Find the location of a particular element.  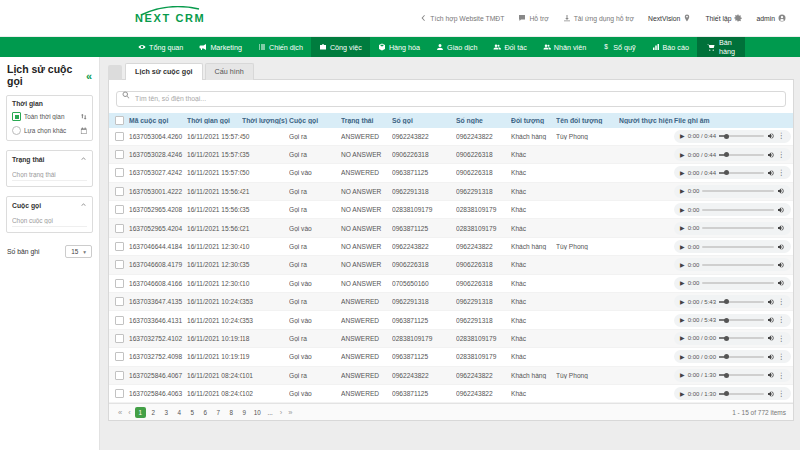

select-all-checkbox is located at coordinates (120, 120).